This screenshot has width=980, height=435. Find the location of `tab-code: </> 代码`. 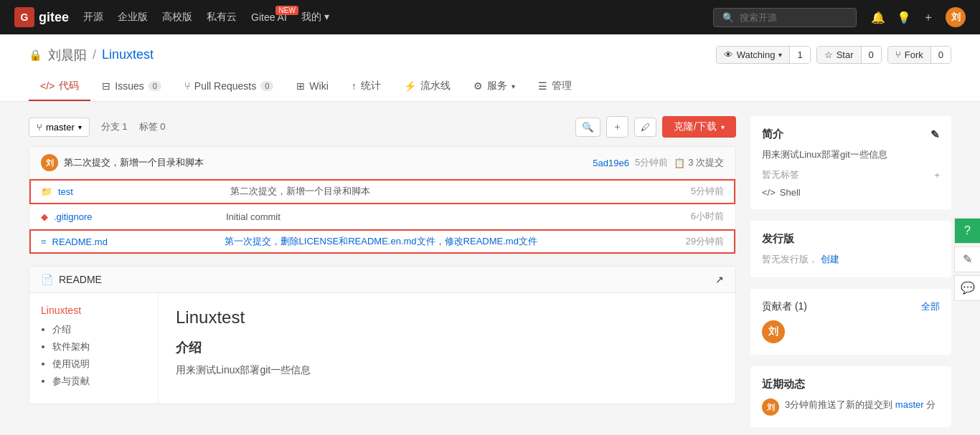

tab-code: </> 代码 is located at coordinates (60, 87).